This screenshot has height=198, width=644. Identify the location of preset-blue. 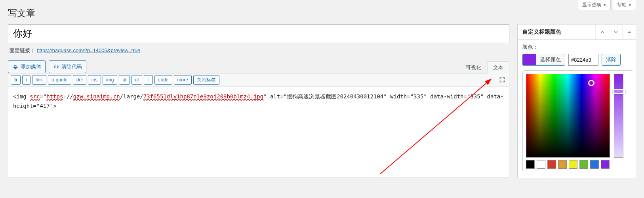
(594, 164).